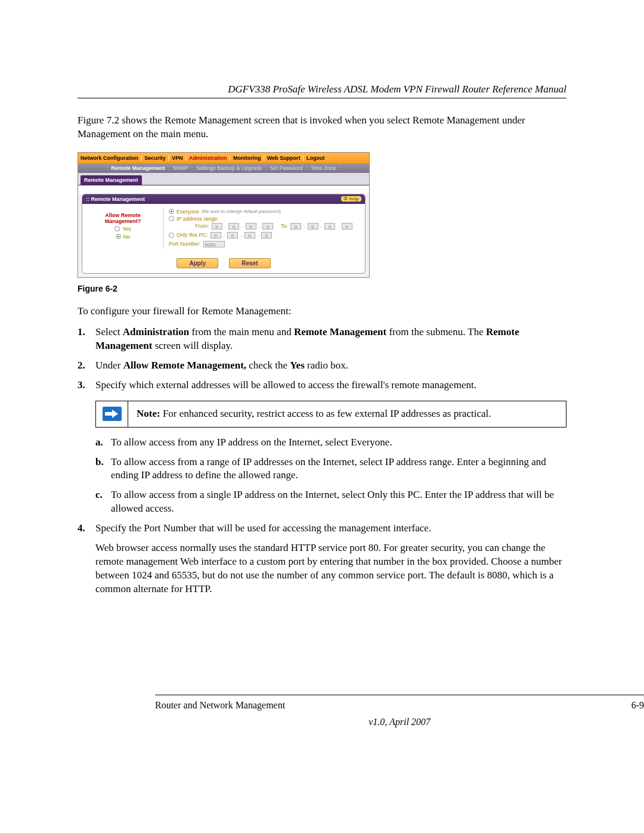 The height and width of the screenshot is (833, 644). Describe the element at coordinates (331, 414) in the screenshot. I see `note-box: Note: For enhanced security, restrict ac…` at that location.